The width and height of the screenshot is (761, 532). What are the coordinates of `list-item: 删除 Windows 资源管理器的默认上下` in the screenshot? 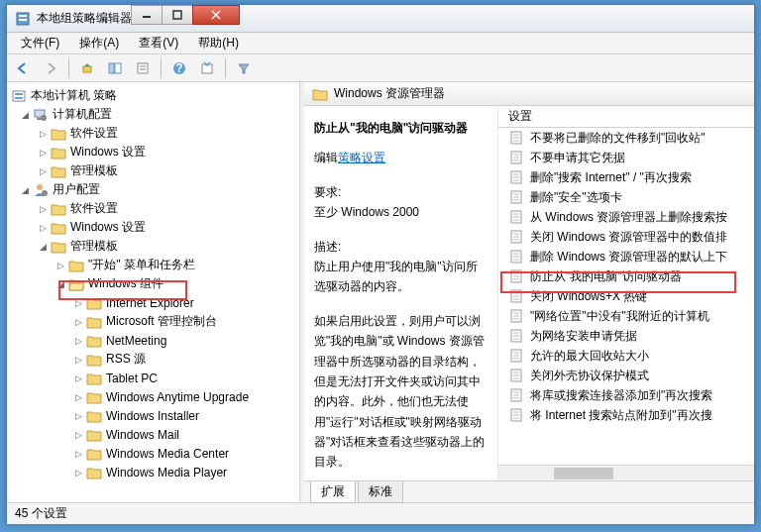 It's located at (626, 257).